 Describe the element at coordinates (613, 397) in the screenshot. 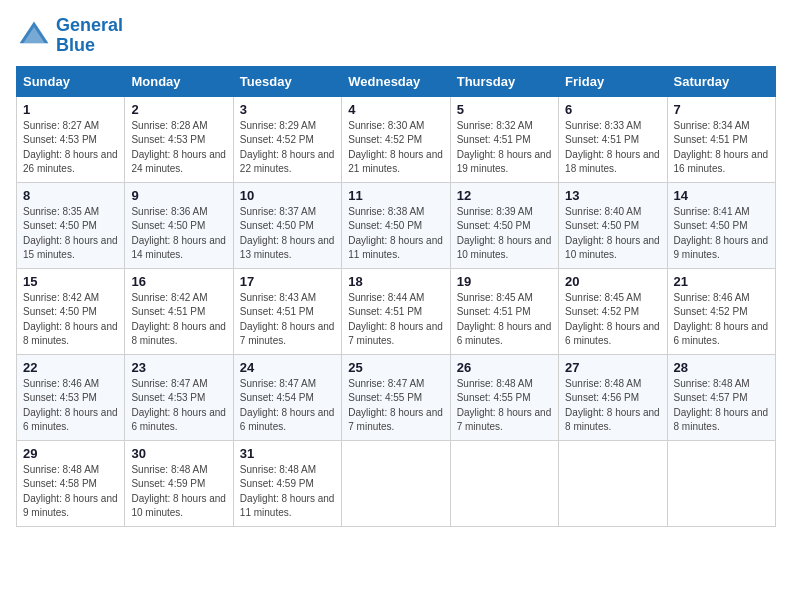

I see `calendar-cell: 27 Sunrise: 8:48 AMSunset: 4:56 PMDaylig…` at that location.